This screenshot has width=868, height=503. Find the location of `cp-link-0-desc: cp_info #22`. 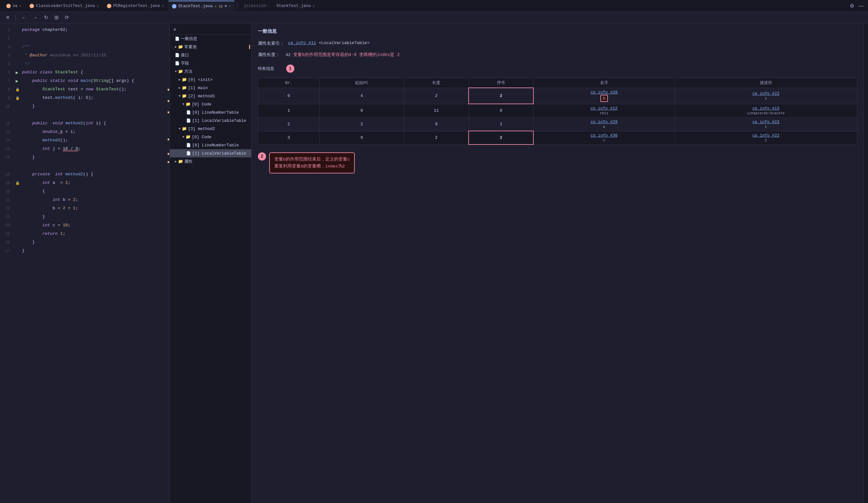

cp-link-0-desc: cp_info #22 is located at coordinates (766, 94).